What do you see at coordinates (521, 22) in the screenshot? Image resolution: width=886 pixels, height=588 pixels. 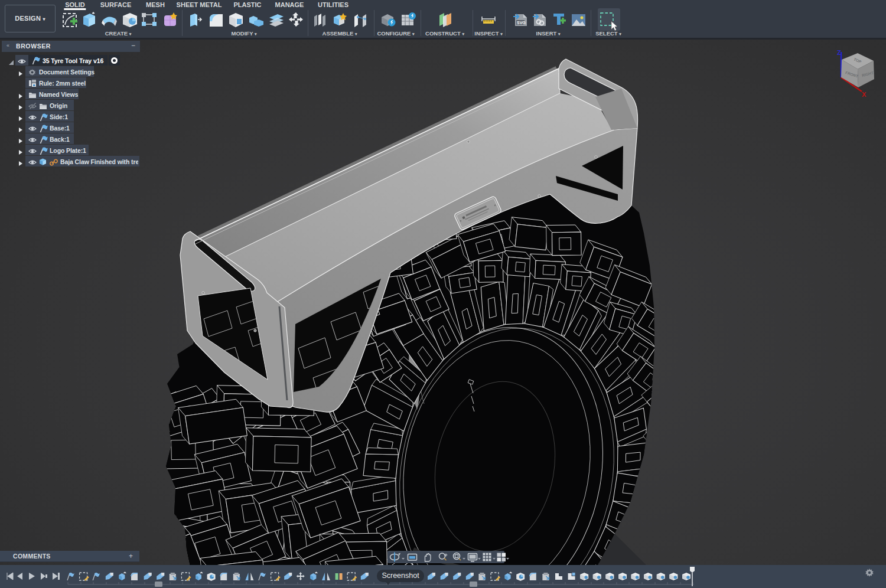 I see `svg-text: SVG` at bounding box center [521, 22].